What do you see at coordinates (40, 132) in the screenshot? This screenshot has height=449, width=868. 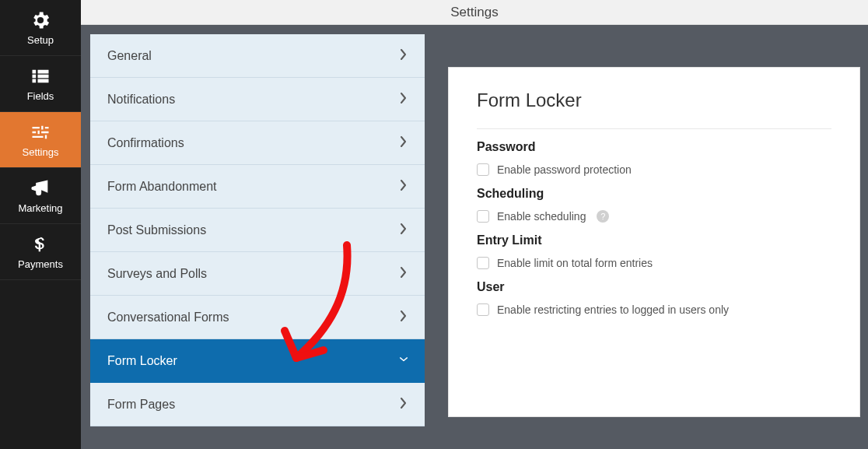 I see `sliders-icon` at bounding box center [40, 132].